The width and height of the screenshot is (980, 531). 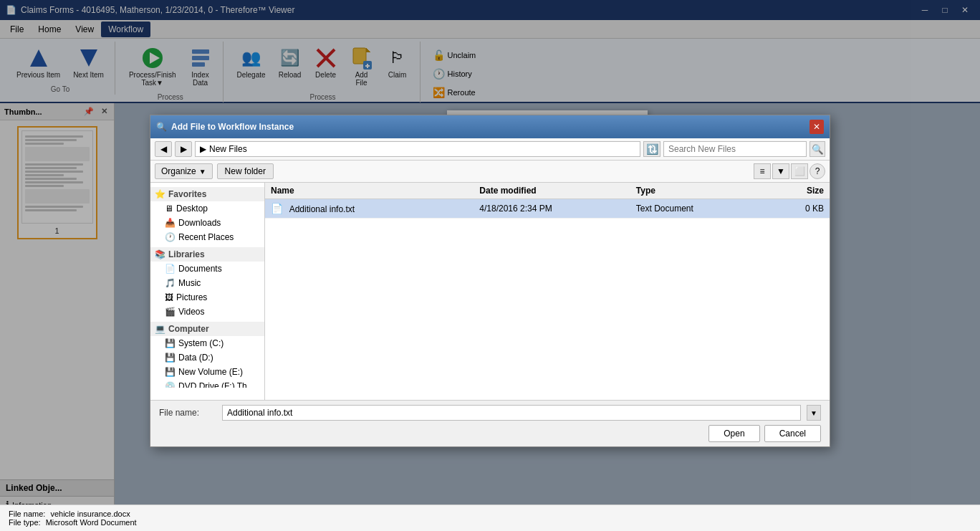 I want to click on recent-places-label: Recent Places, so click(x=206, y=237).